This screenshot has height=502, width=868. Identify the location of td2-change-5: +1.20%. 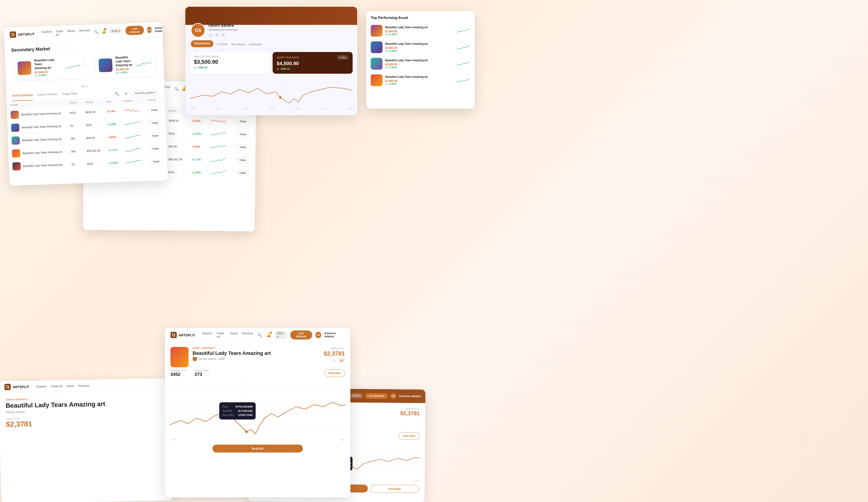
(196, 172).